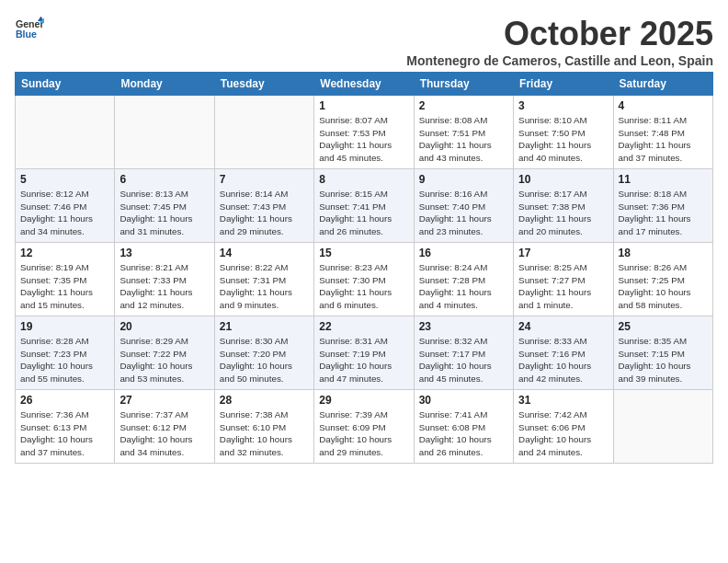 The image size is (728, 563). I want to click on day-number: 6, so click(164, 179).